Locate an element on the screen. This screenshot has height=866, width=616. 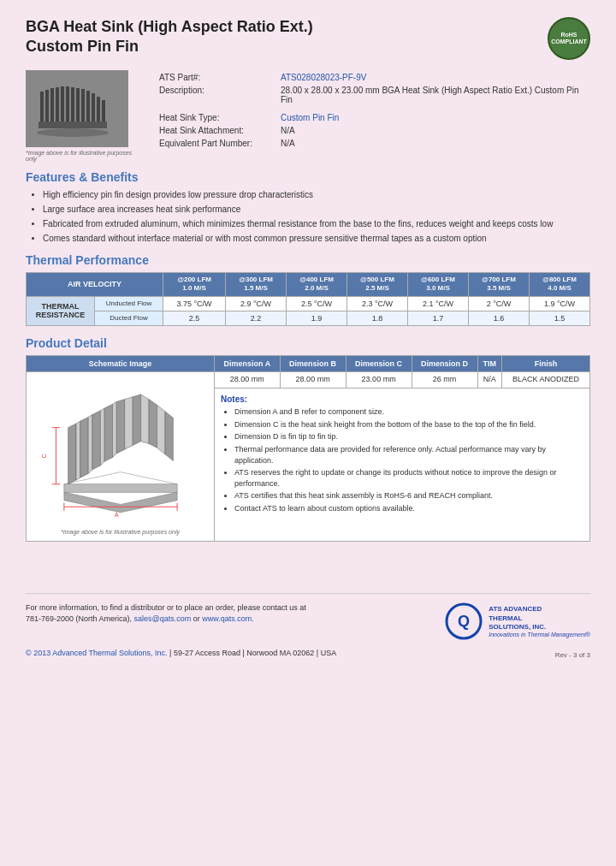
product-image-area: *Image above is for illustrative purpose… is located at coordinates (81, 116).